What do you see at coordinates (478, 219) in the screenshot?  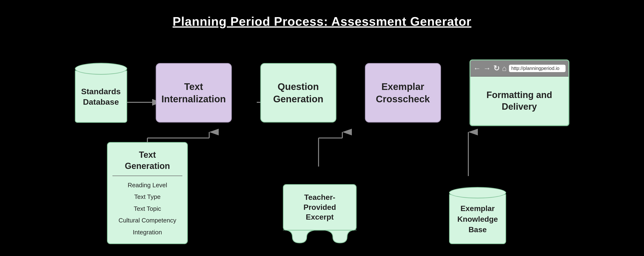 I see `ekb-label: ExemplarKnowledgeBase` at bounding box center [478, 219].